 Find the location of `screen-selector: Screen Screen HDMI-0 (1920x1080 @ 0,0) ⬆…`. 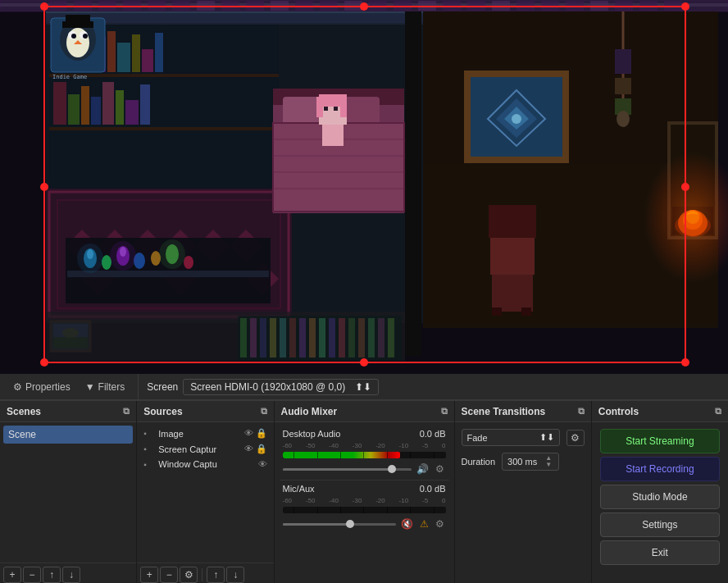

screen-selector: Screen Screen HDMI-0 (1920x1080 @ 0,0) ⬆… is located at coordinates (433, 387).